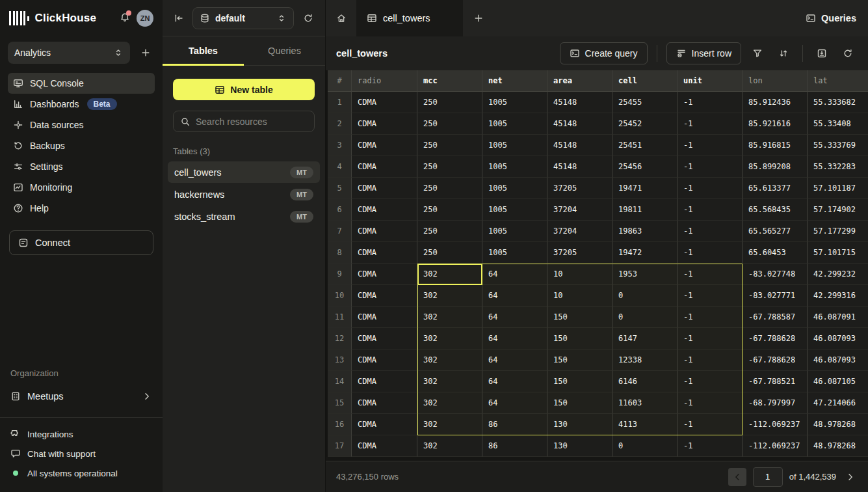 This screenshot has height=492, width=868. Describe the element at coordinates (837, 446) in the screenshot. I see `cell-lat: 48.978268` at that location.